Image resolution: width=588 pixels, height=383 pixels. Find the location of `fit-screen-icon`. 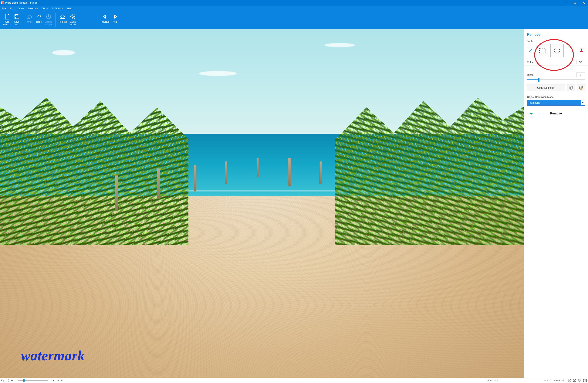

fit-screen-icon is located at coordinates (7, 381).